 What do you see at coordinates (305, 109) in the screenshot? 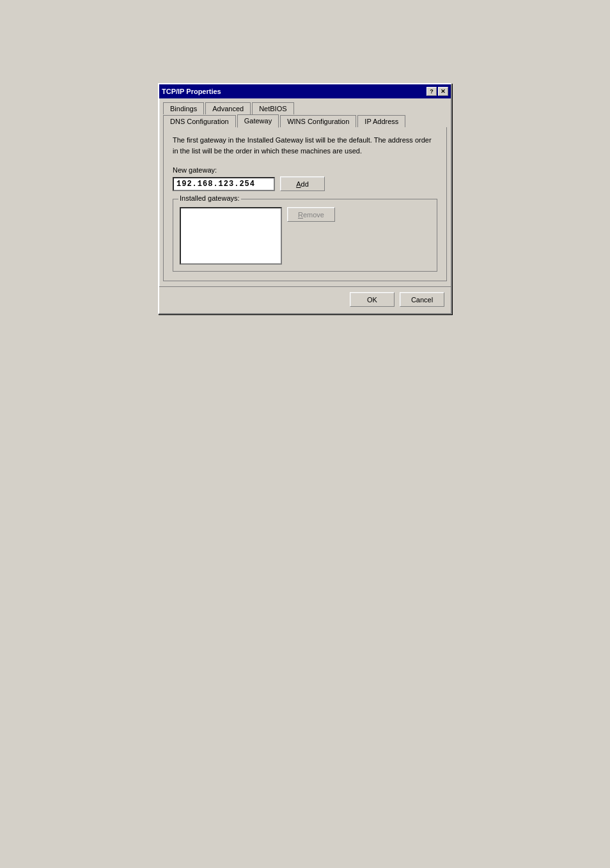
I see `tab-row-1: Bindings Advanced NetBIOS` at bounding box center [305, 109].